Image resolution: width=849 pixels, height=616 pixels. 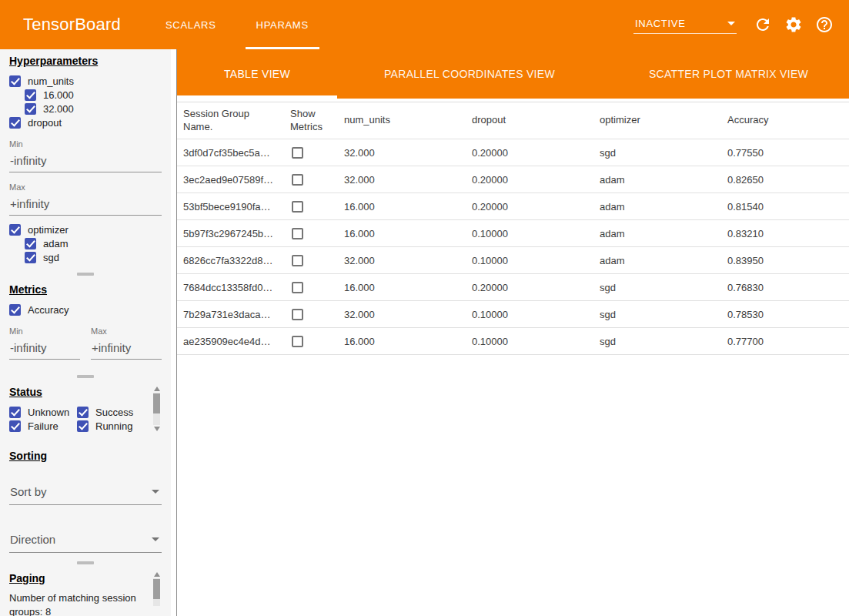 I want to click on cell-accuracy: 0.78530, so click(x=785, y=314).